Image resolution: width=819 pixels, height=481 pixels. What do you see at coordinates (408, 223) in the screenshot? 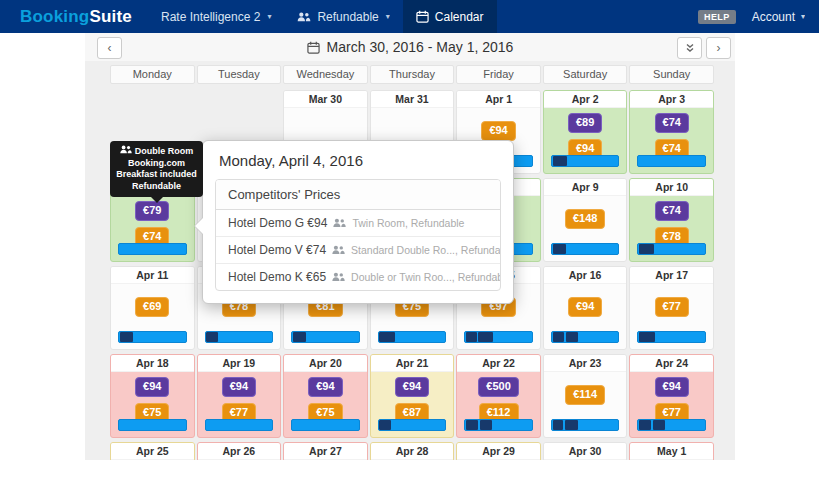
I see `competitor-room-desc: Twin Room, Refundable` at bounding box center [408, 223].